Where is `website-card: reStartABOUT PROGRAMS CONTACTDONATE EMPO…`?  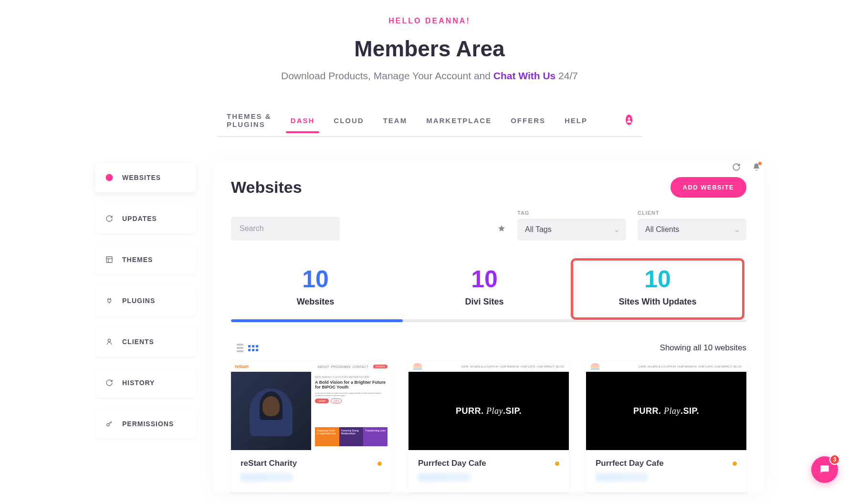 website-card: reStartABOUT PROGRAMS CONTACTDONATE EMPO… is located at coordinates (311, 427).